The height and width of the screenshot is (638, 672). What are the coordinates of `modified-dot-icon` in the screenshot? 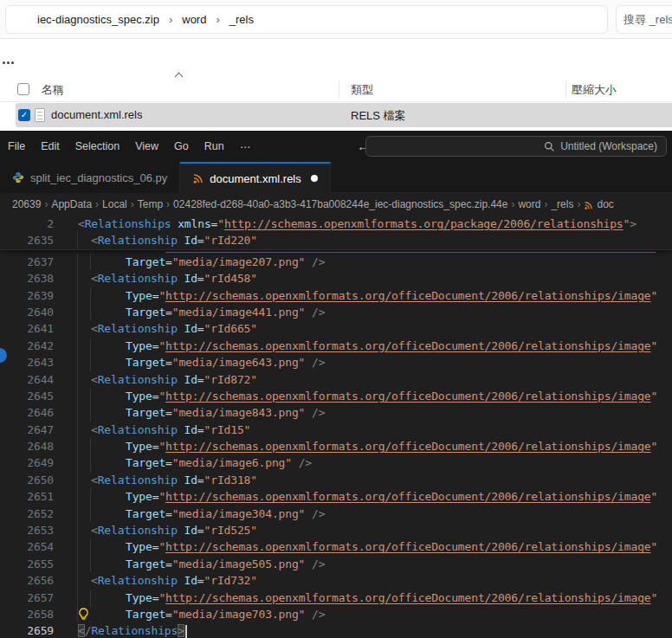 It's located at (314, 178).